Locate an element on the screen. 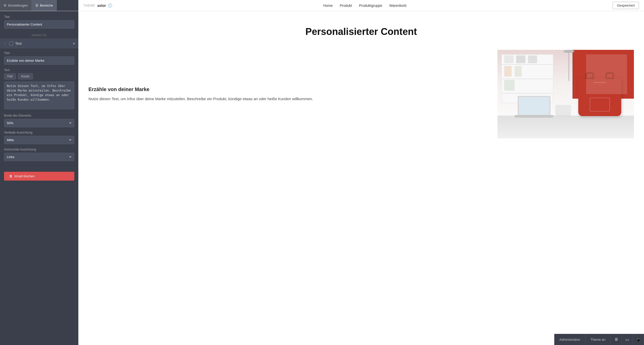  vertikal-group: Vertikale Ausrichtung Mitte Oben Unten is located at coordinates (39, 138).